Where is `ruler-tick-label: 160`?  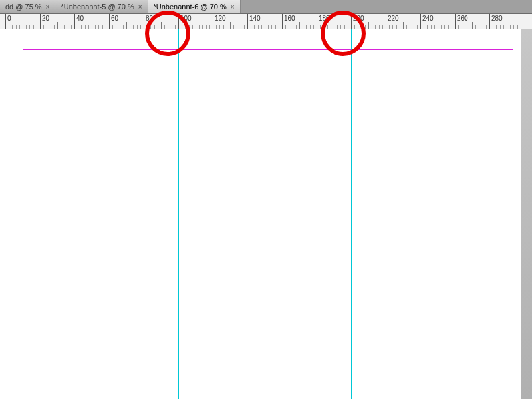 ruler-tick-label: 160 is located at coordinates (290, 19).